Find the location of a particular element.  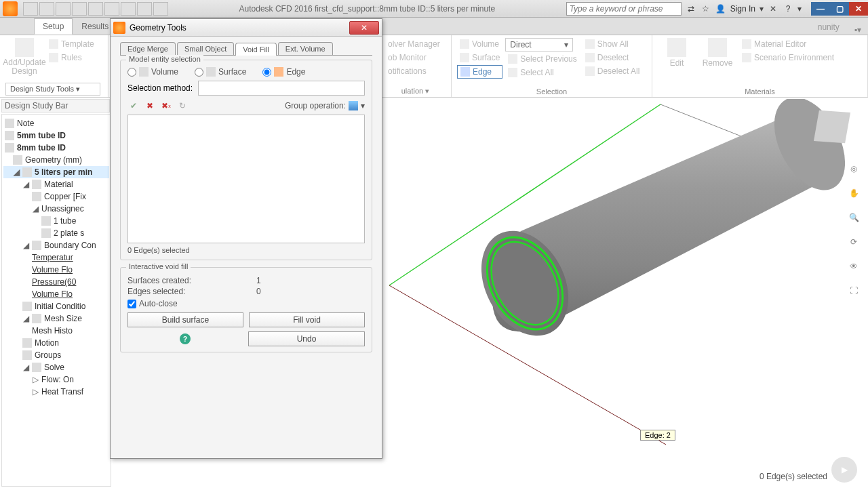

volume-button: Volume is located at coordinates (480, 44).